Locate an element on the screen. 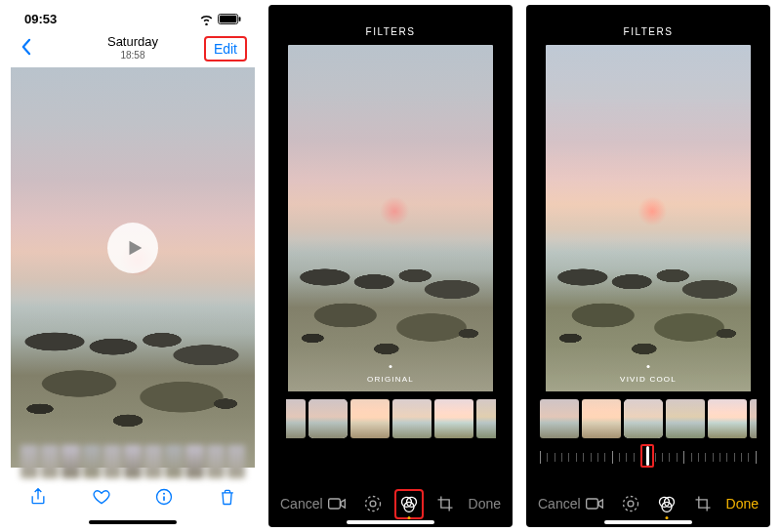 This screenshot has height=532, width=781. back-button is located at coordinates (25, 48).